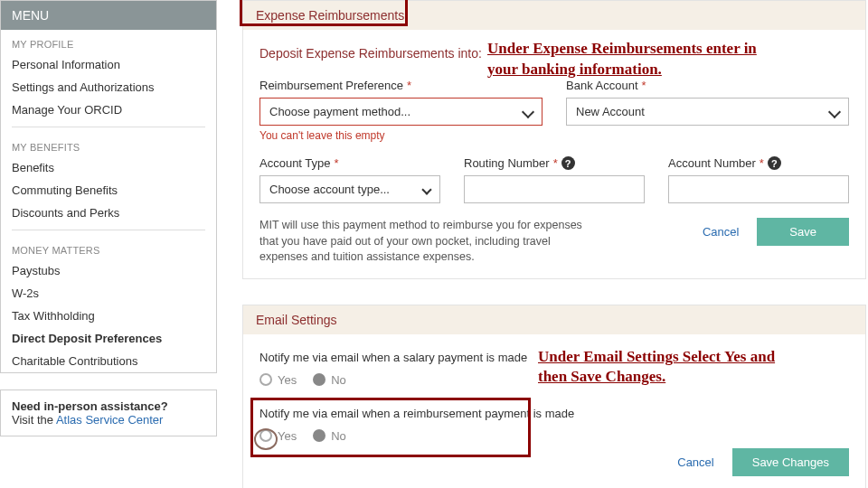 The height and width of the screenshot is (488, 868). Describe the element at coordinates (330, 15) in the screenshot. I see `expense-panel-title: Expense Reimbursements` at that location.